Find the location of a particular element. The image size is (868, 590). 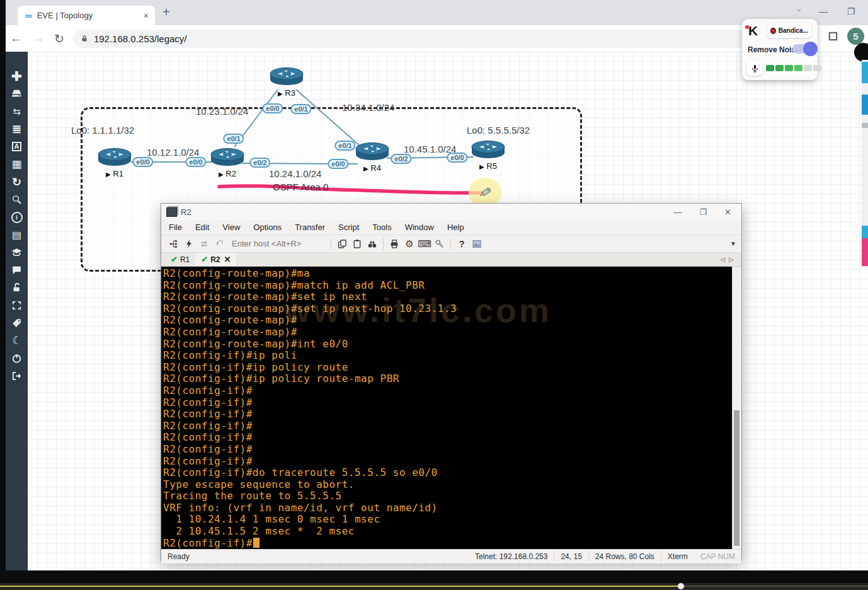

toolbar-overflow-icon: ▼ is located at coordinates (733, 243).